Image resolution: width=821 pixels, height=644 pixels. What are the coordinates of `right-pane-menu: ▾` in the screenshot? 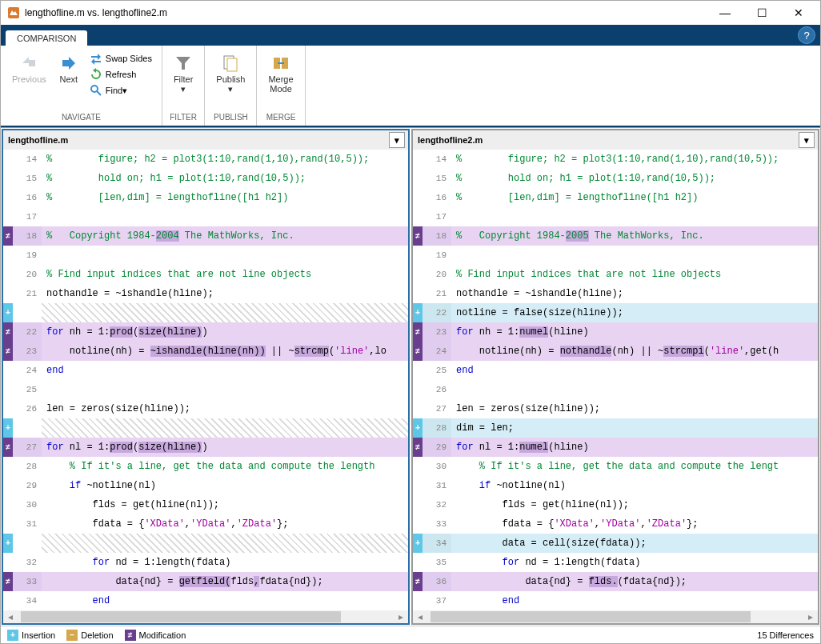 It's located at (807, 140).